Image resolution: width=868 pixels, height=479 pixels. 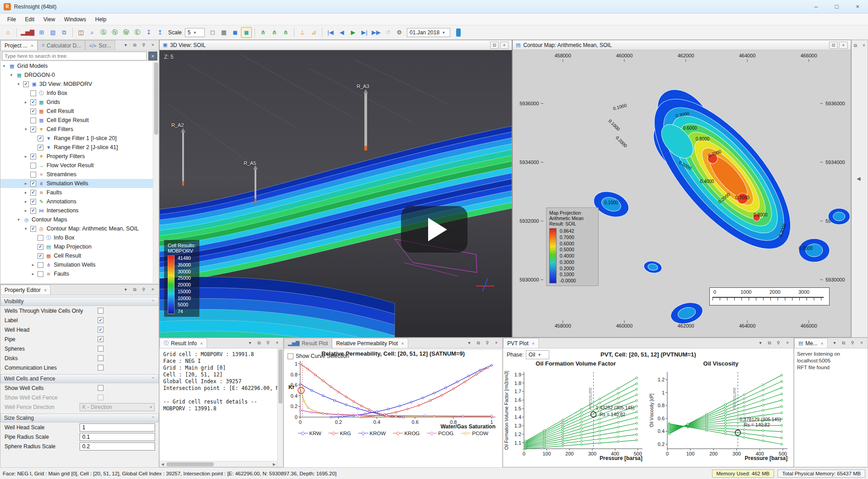 What do you see at coordinates (440, 433) in the screenshot?
I see `legend-item-pcog: ─◇─PCOG` at bounding box center [440, 433].